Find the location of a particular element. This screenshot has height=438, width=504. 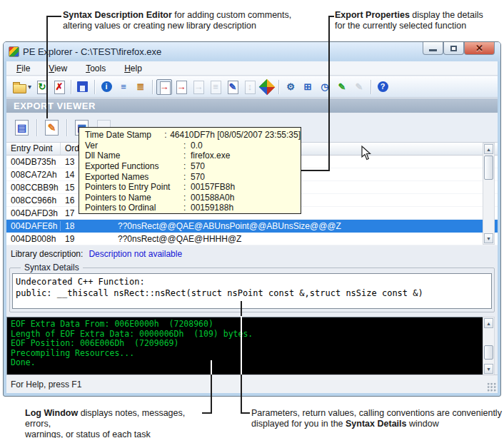

delay-import-viewer-icon: → is located at coordinates (198, 87).